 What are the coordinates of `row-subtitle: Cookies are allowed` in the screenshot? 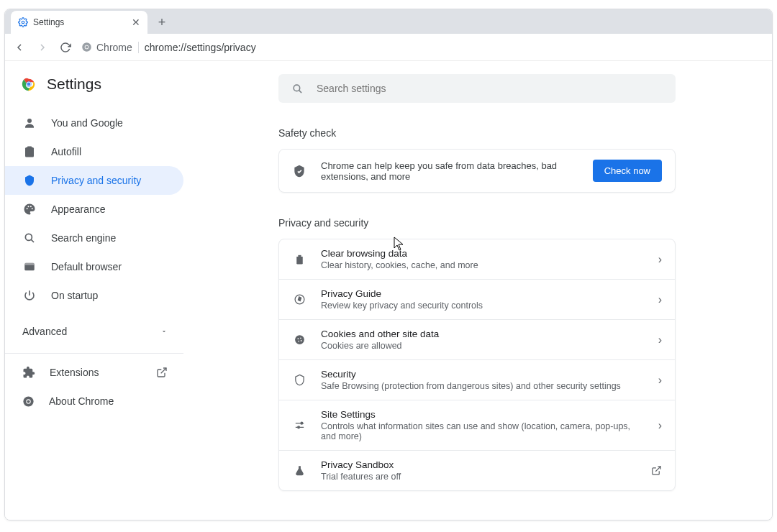 It's located at (482, 346).